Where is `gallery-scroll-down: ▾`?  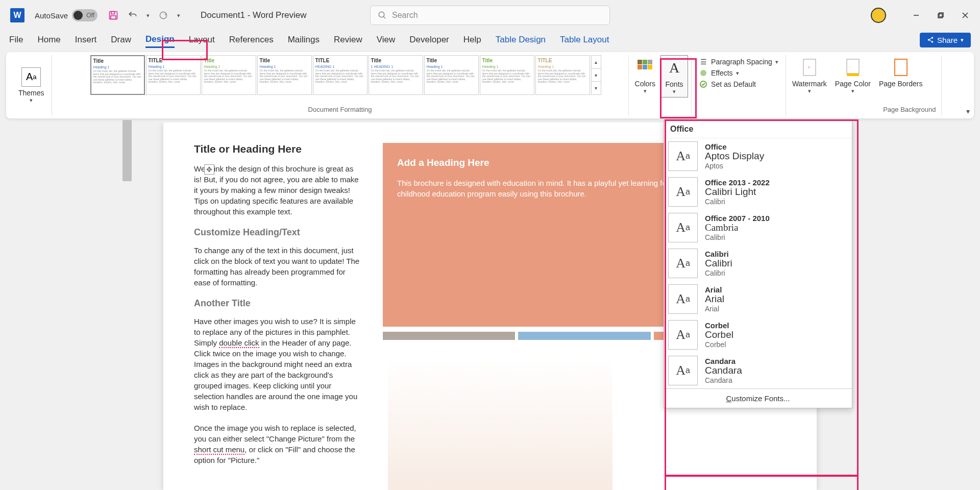 gallery-scroll-down: ▾ is located at coordinates (596, 76).